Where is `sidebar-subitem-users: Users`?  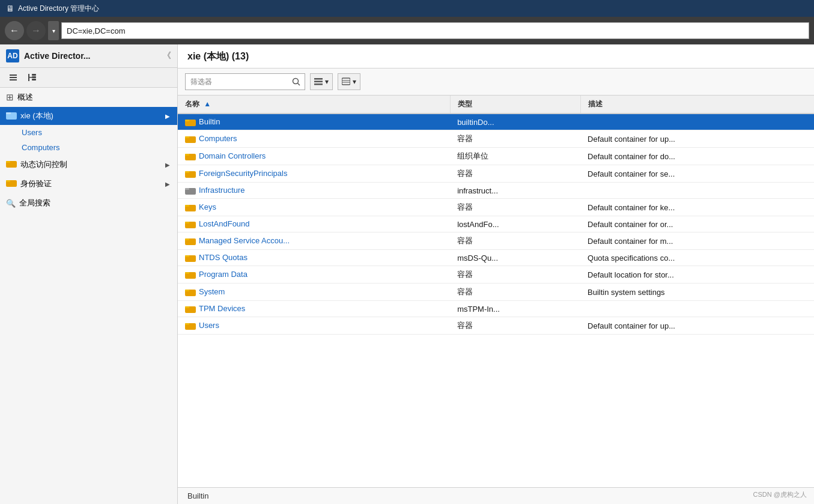 sidebar-subitem-users: Users is located at coordinates (89, 132).